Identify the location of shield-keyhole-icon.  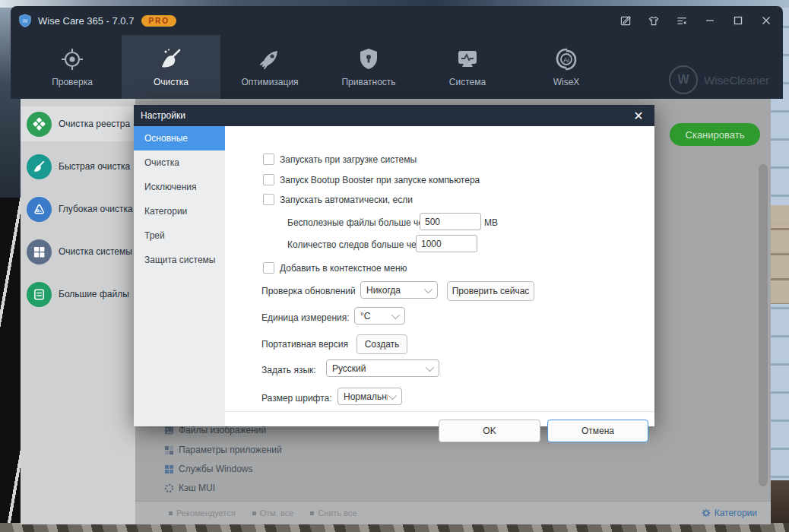
(369, 59).